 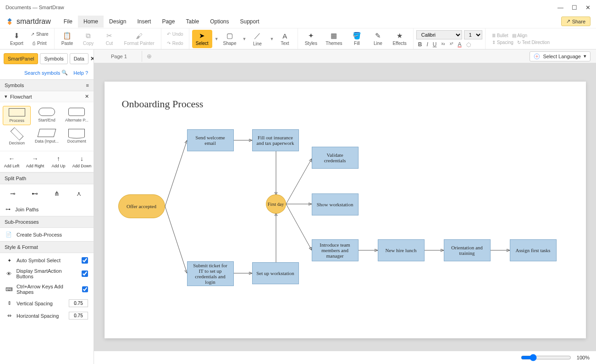 What do you see at coordinates (534, 42) in the screenshot?
I see `text-direction-button: ↻ Text Direction` at bounding box center [534, 42].